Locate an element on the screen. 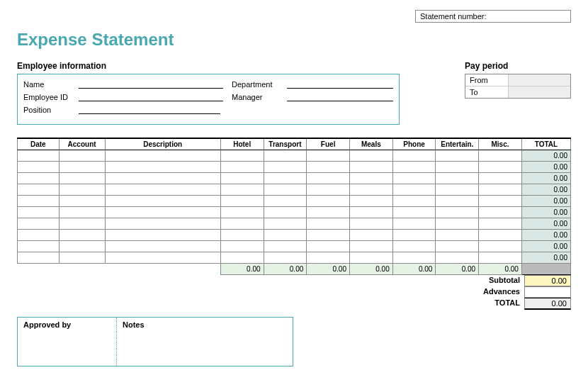 This screenshot has width=588, height=375. statement-number-field: Statement number: is located at coordinates (493, 16).